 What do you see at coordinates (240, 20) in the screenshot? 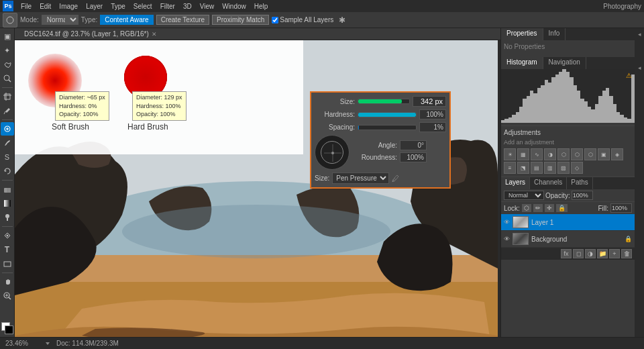
I see `tab-proximity-match: Proximity Match` at bounding box center [240, 20].